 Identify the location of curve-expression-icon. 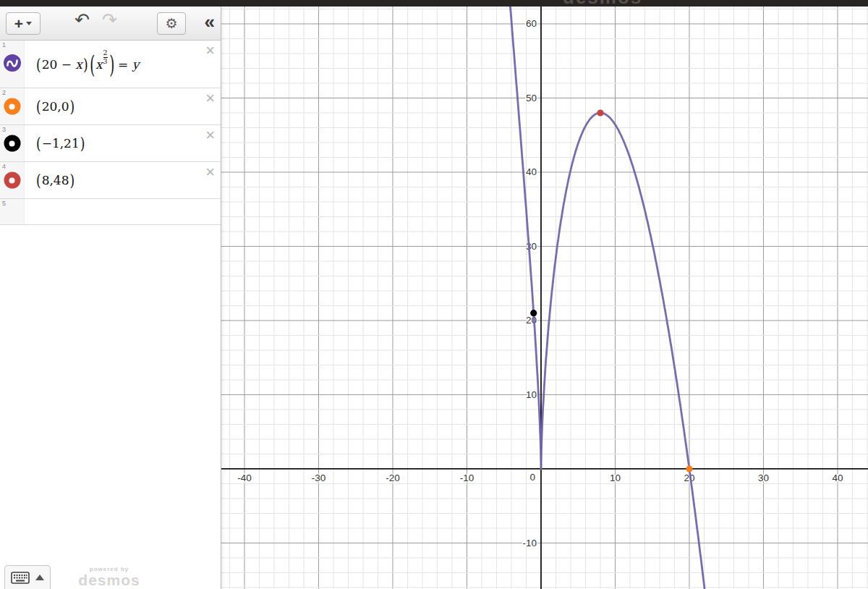
(12, 64).